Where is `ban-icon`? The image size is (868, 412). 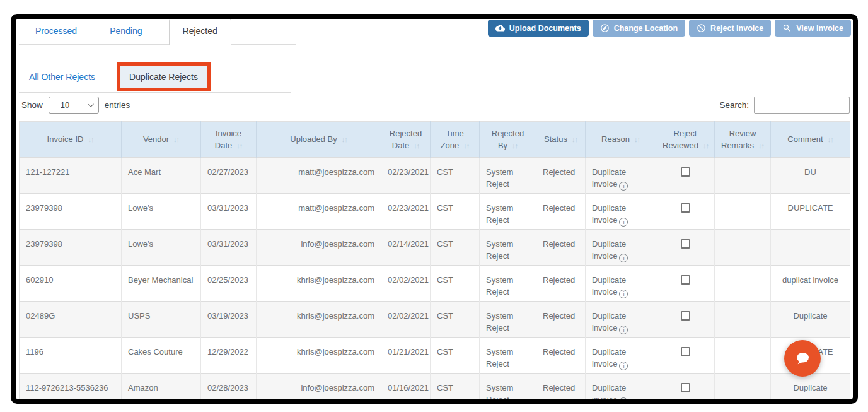
ban-icon is located at coordinates (701, 28).